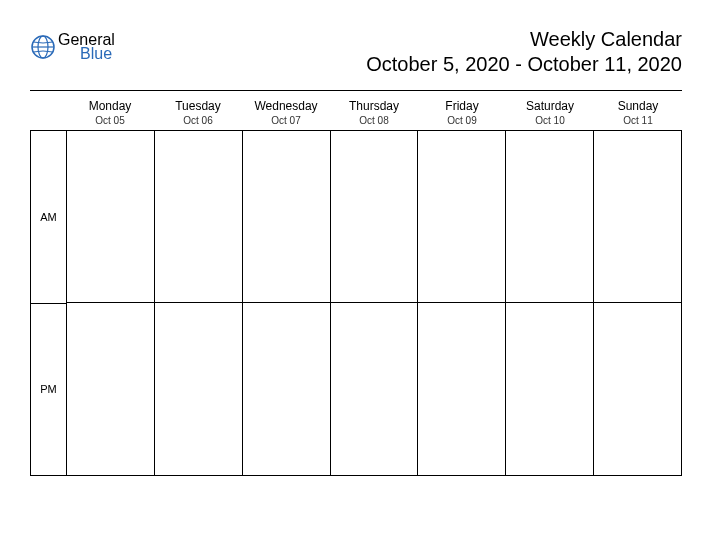 The width and height of the screenshot is (712, 550). I want to click on period-header-spacer, so click(48, 112).